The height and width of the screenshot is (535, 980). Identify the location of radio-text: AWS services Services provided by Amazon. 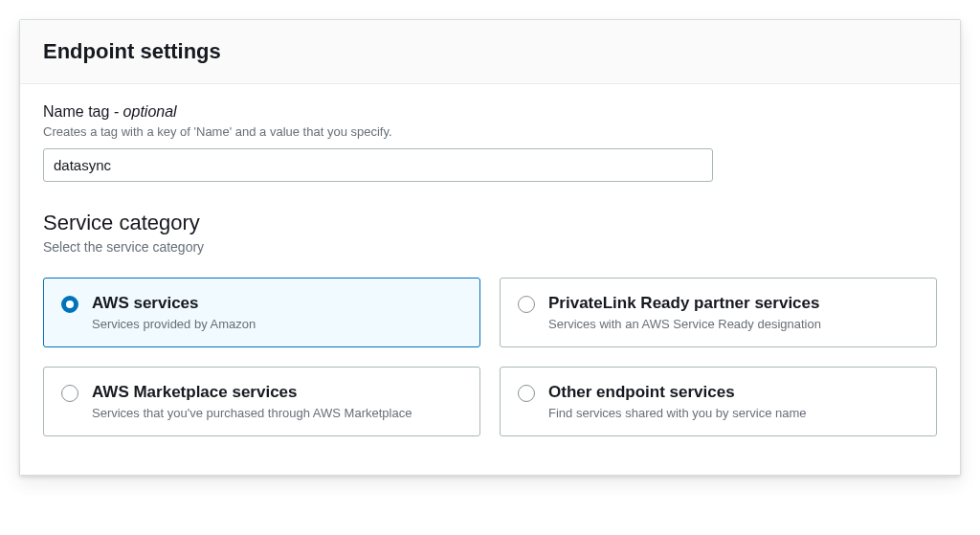
(278, 312).